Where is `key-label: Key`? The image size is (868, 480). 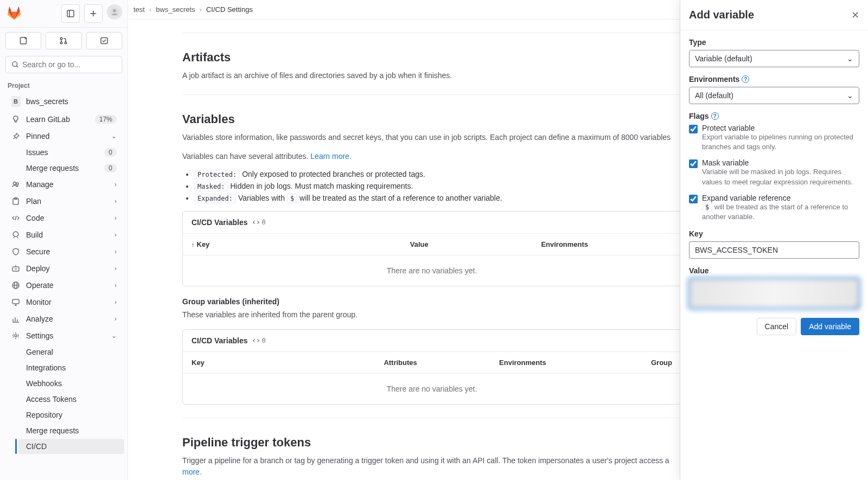 key-label: Key is located at coordinates (774, 234).